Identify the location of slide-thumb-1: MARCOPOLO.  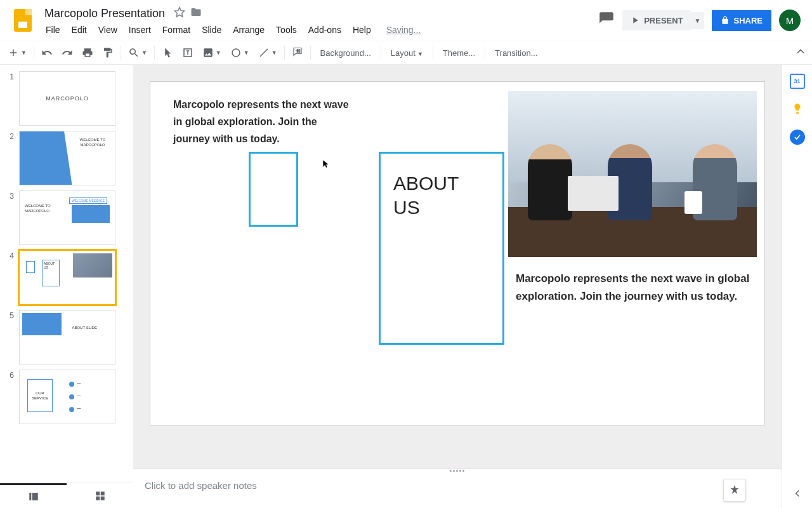
(67, 98).